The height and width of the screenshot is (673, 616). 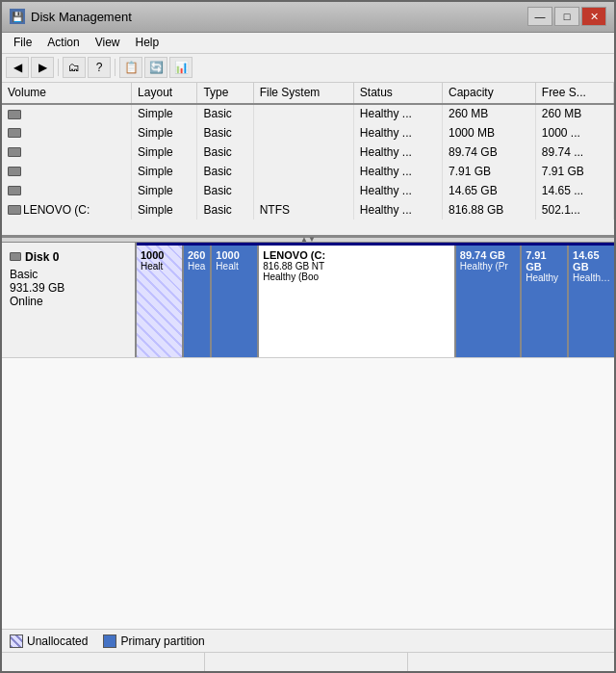 I want to click on partition-8974: 89.74 GB Healthy (Pr, so click(x=489, y=301).